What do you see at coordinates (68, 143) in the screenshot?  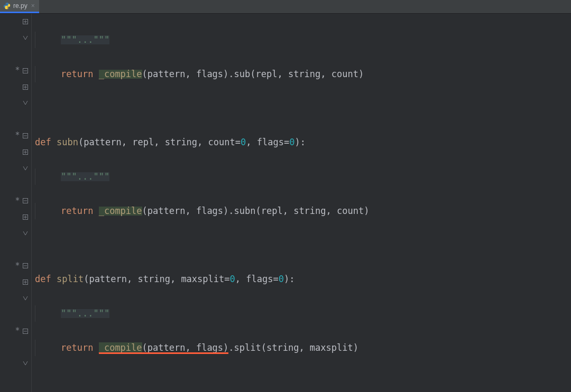 I see `func-subn: subn` at bounding box center [68, 143].